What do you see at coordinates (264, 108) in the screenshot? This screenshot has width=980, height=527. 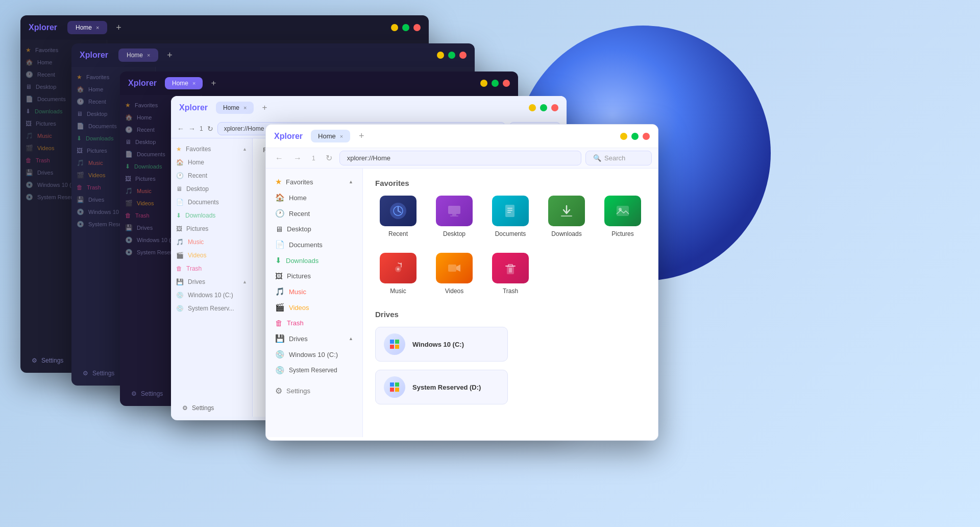 I see `tab-add-w4: +` at bounding box center [264, 108].